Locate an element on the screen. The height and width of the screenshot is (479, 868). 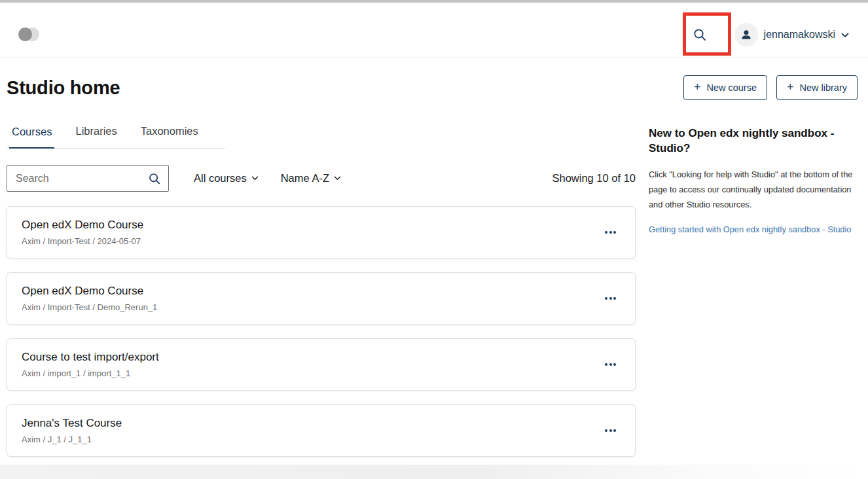
course-type-filter-label: All courses is located at coordinates (220, 178).